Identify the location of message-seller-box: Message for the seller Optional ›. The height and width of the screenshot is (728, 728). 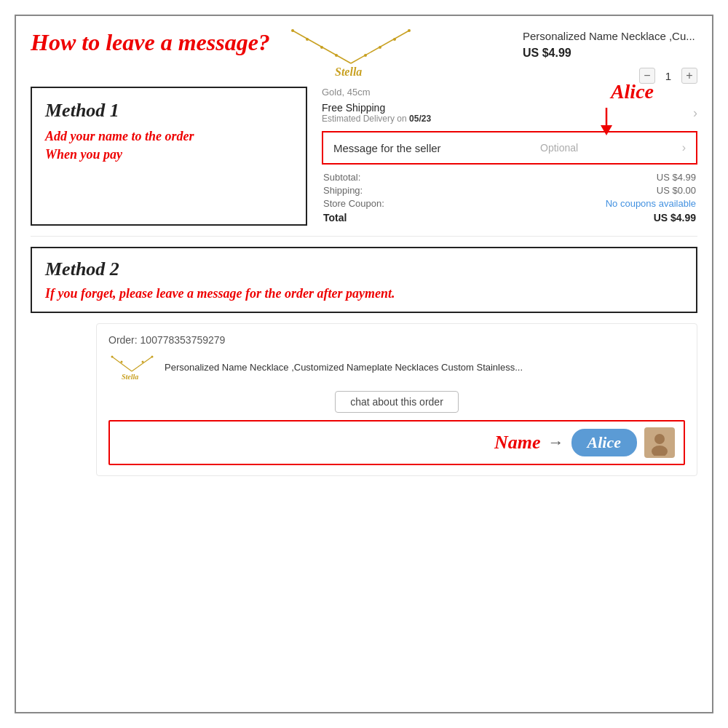
(510, 148).